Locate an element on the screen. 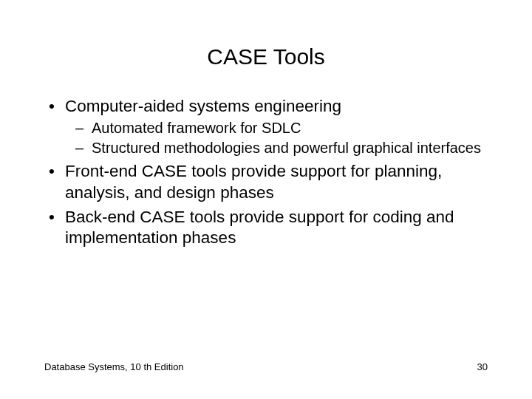 Image resolution: width=532 pixels, height=399 pixels. bullet-text: Front-end CASE tools provide support for… is located at coordinates (253, 182).